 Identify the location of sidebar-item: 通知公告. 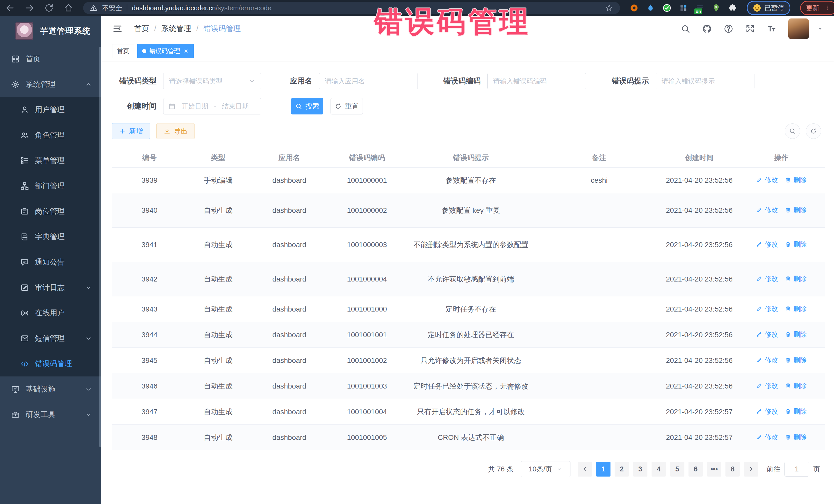
(51, 262).